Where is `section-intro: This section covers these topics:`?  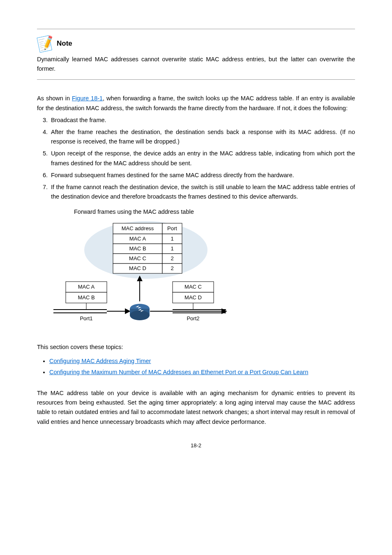
section-intro: This section covers these topics: is located at coordinates (196, 347).